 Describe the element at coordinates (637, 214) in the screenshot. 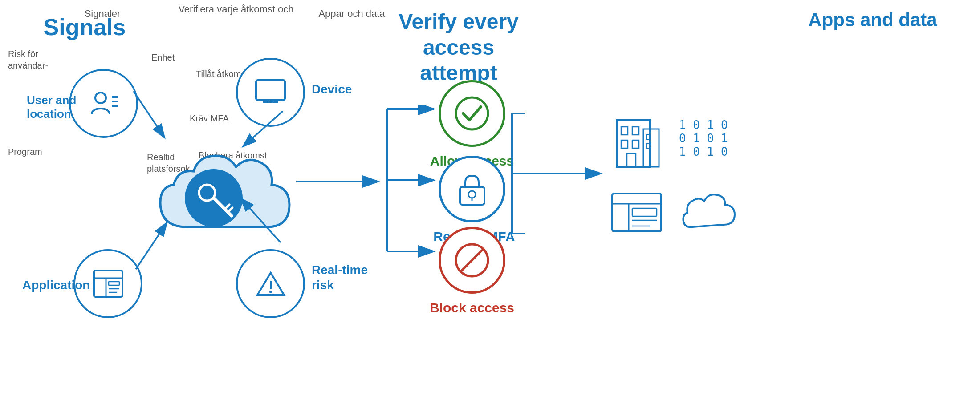

I see `dashboard-icon` at that location.